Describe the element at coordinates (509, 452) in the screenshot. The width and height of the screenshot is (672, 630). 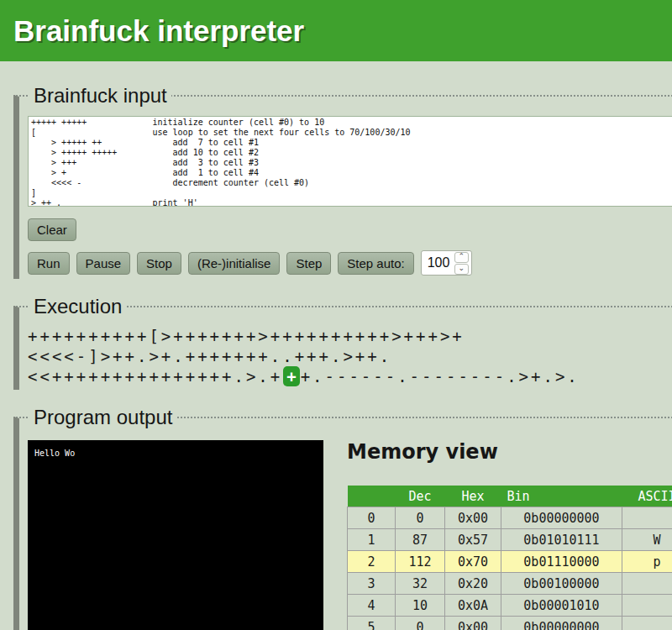
I see `memory-view-title: Memory view` at that location.